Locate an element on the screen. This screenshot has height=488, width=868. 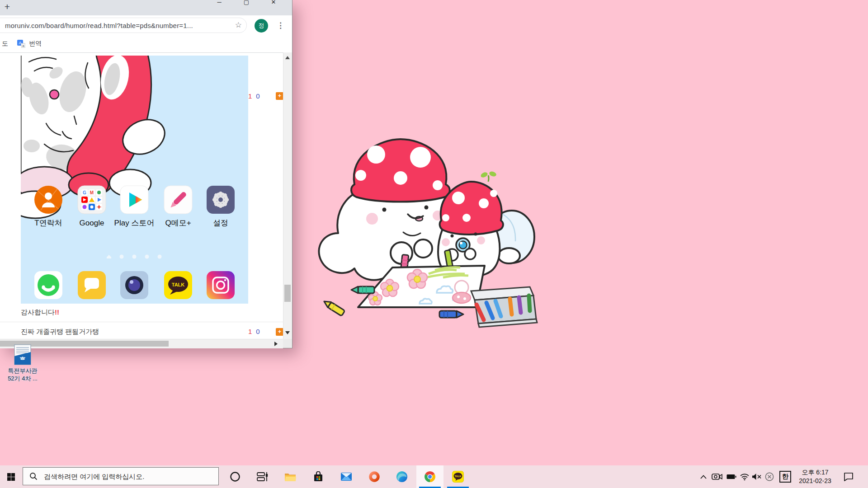
svg-text: M is located at coordinates (92, 192).